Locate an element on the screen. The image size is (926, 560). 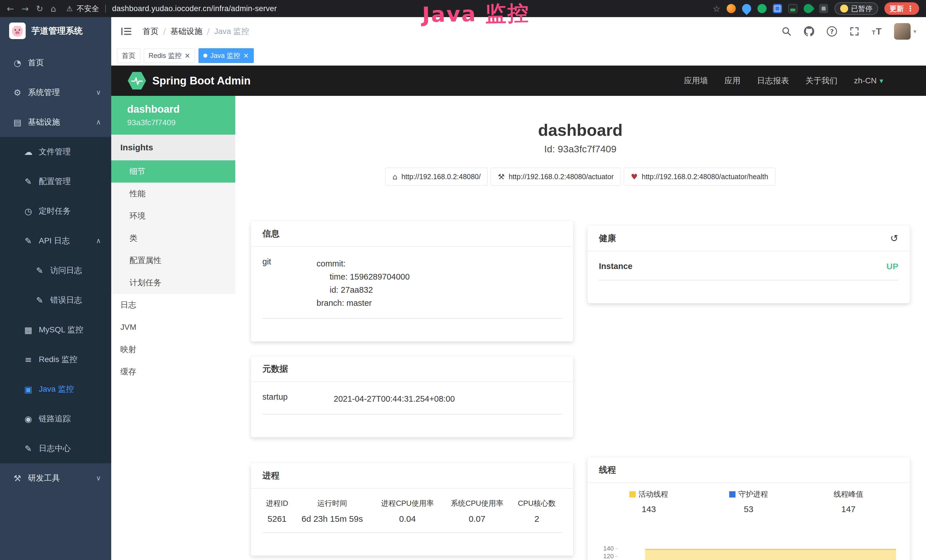
sidebar-item-scheduled-tasks: ◷ 定时任务 is located at coordinates (56, 211).